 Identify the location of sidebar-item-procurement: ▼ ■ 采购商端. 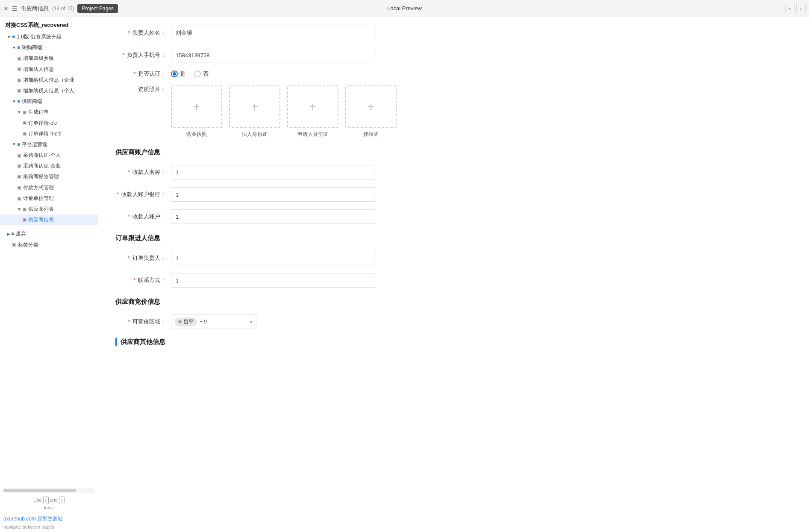
(49, 48).